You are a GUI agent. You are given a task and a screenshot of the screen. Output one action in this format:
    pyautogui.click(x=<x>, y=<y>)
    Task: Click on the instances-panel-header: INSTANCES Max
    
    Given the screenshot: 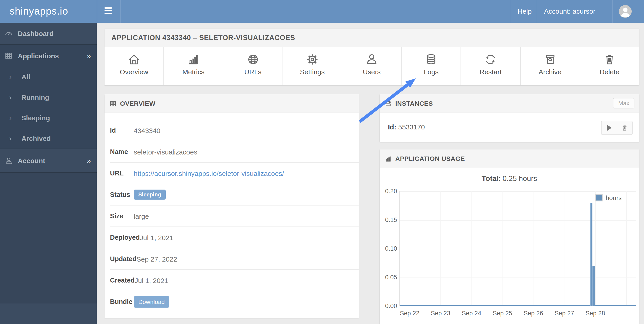 What is the action you would take?
    pyautogui.click(x=510, y=104)
    